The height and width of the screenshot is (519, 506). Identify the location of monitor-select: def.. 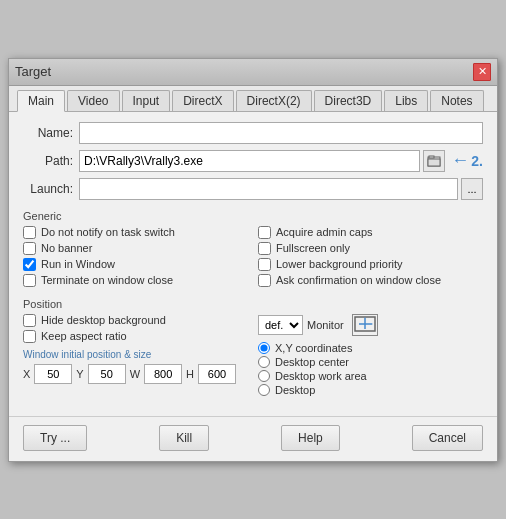
(280, 325).